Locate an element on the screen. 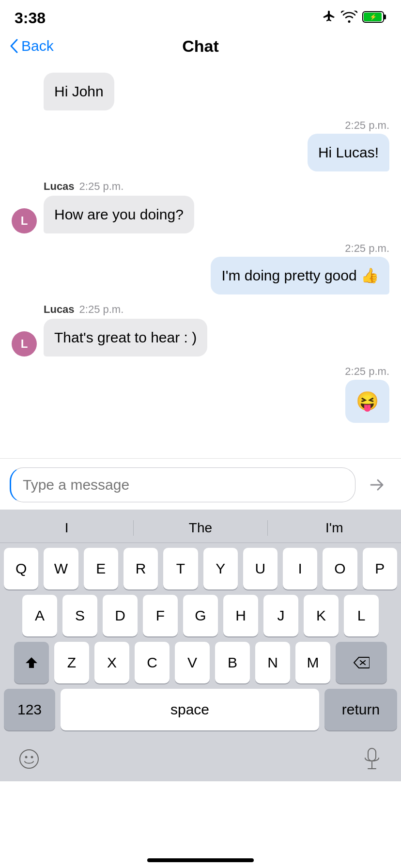 Image resolution: width=401 pixels, height=868 pixels. key-v: V is located at coordinates (192, 663).